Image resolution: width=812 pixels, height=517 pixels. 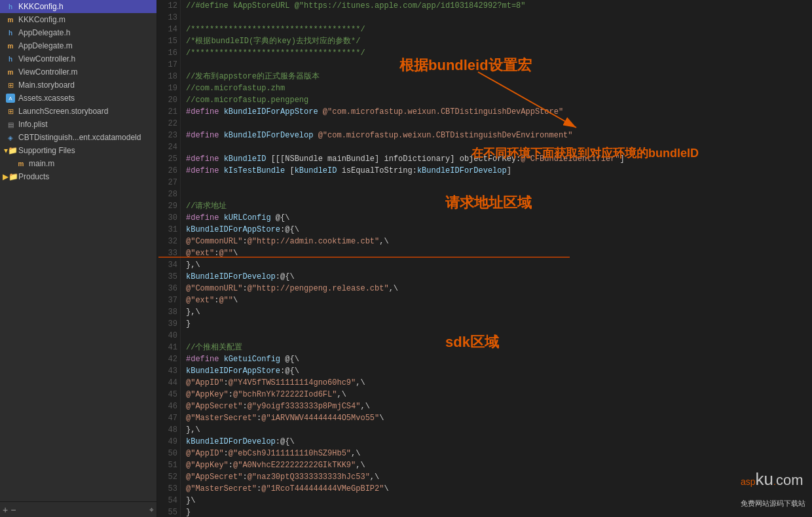 I want to click on sidebar-item-main-m: m main.m, so click(x=79, y=164).